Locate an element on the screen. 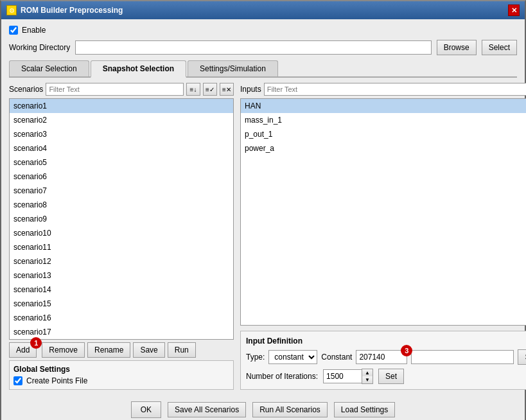 The height and width of the screenshot is (420, 526). enable-label: Enable is located at coordinates (33, 30).